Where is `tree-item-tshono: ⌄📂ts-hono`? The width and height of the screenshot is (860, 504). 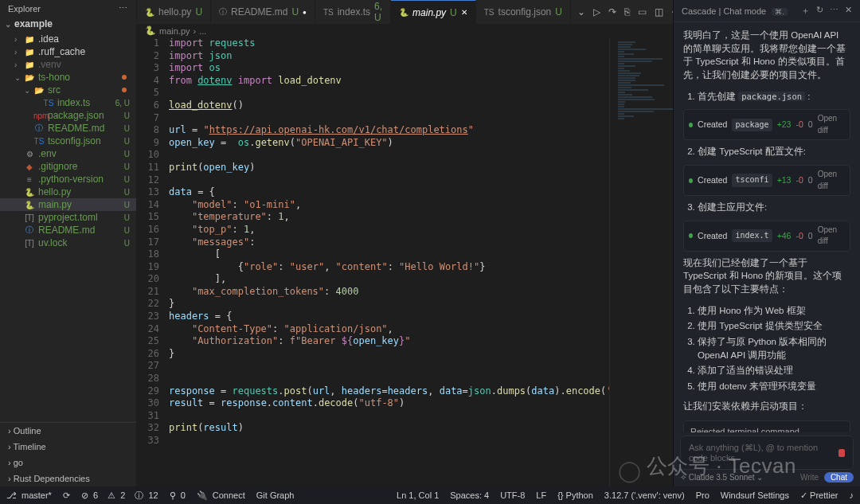 tree-item-tshono: ⌄📂ts-hono is located at coordinates (68, 77).